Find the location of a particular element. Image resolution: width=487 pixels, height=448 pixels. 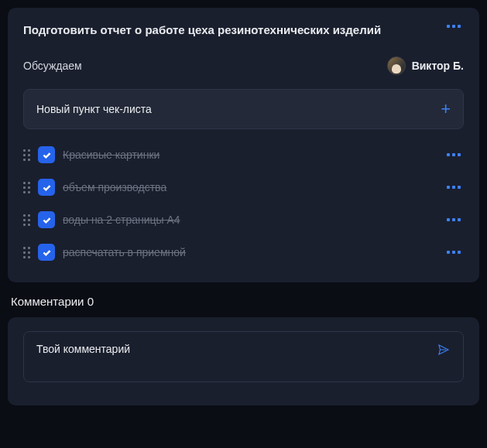

comment-input is located at coordinates (237, 349).